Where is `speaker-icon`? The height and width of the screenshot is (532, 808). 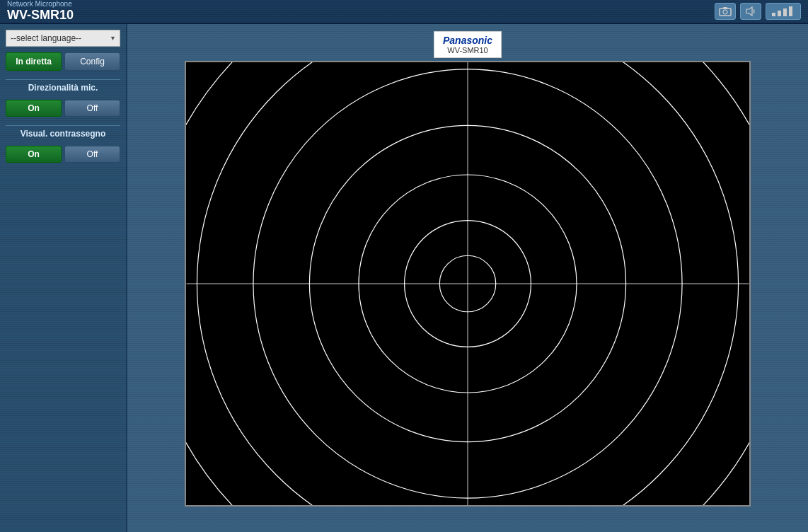 speaker-icon is located at coordinates (751, 11).